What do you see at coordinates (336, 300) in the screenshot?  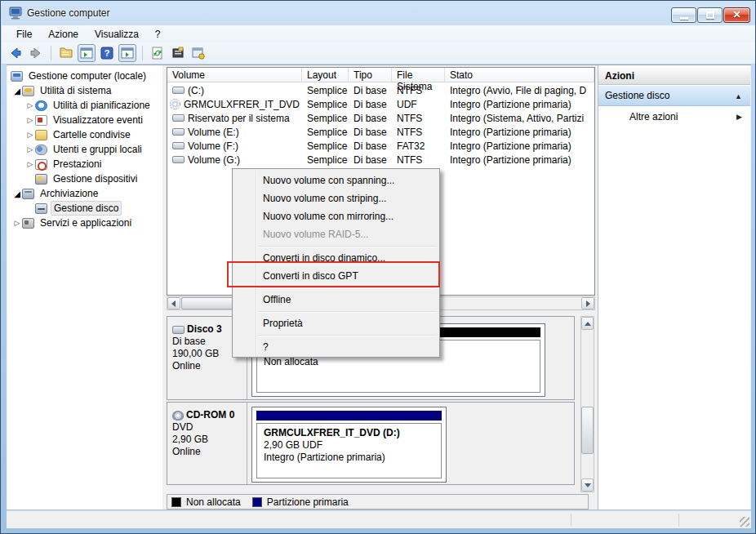 I see `menu-item-offline: Offline` at bounding box center [336, 300].